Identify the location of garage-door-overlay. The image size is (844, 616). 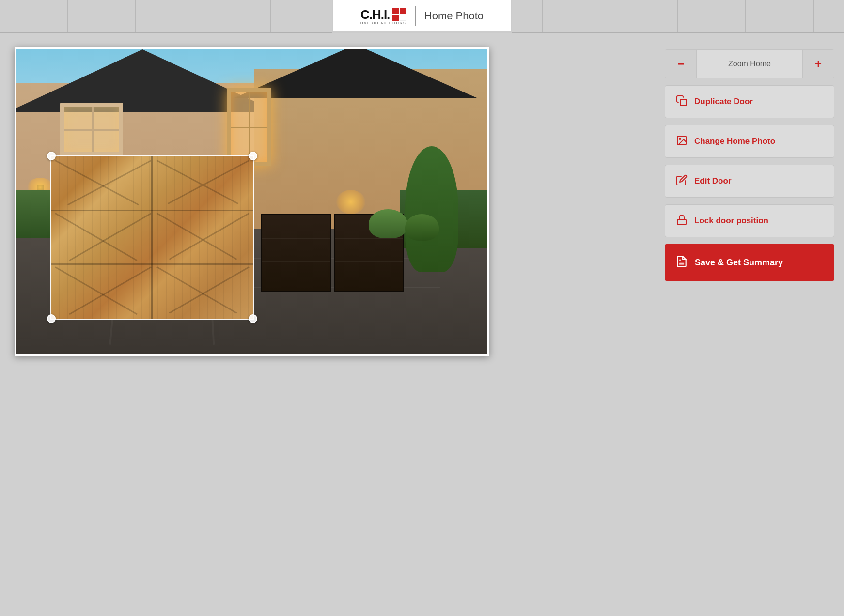
(152, 237).